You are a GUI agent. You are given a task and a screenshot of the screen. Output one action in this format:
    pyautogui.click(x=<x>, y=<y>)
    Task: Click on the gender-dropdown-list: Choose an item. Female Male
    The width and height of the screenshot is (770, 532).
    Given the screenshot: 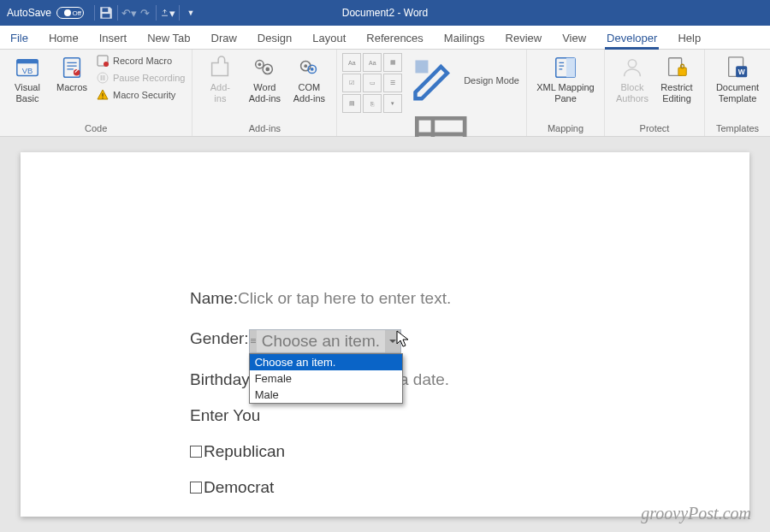 What is the action you would take?
    pyautogui.click(x=326, y=378)
    